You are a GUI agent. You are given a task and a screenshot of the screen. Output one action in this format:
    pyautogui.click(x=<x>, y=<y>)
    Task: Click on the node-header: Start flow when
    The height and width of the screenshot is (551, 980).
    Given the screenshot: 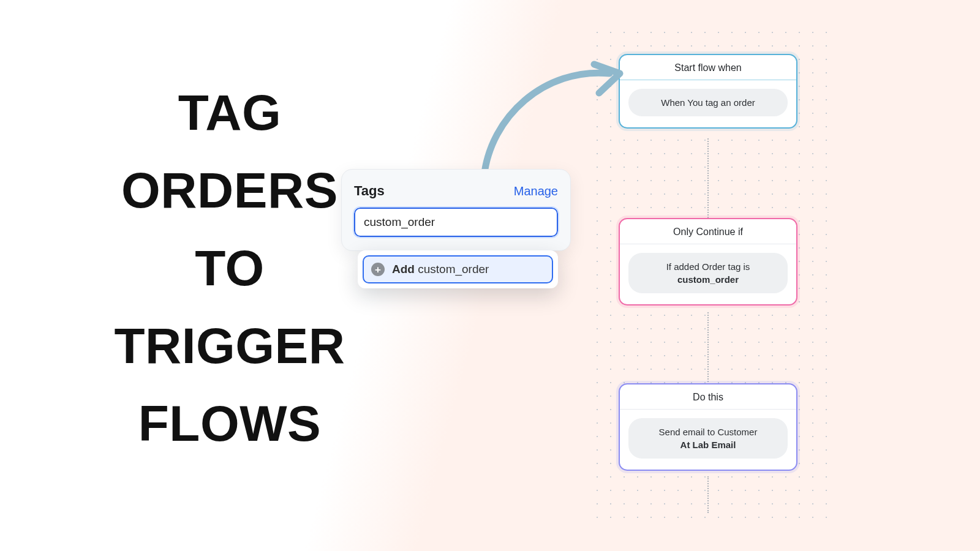 What is the action you would take?
    pyautogui.click(x=708, y=67)
    